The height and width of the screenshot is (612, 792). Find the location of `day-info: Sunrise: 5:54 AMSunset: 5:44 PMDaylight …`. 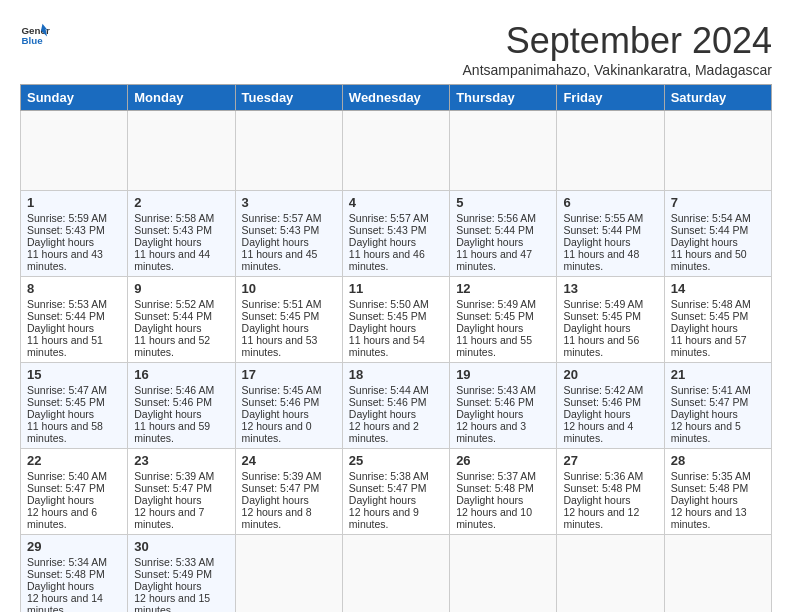

day-info: Sunrise: 5:54 AMSunset: 5:44 PMDaylight … is located at coordinates (711, 242).